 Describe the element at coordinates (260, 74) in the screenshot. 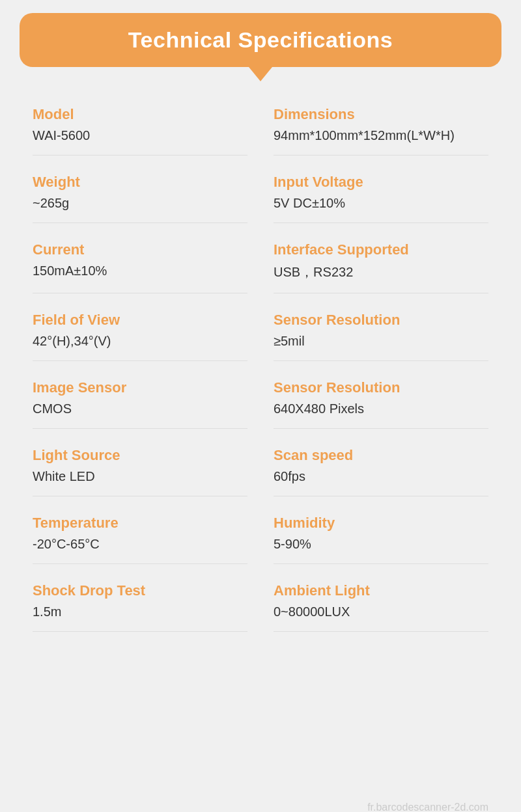

I see `header-arrow-decoration` at that location.